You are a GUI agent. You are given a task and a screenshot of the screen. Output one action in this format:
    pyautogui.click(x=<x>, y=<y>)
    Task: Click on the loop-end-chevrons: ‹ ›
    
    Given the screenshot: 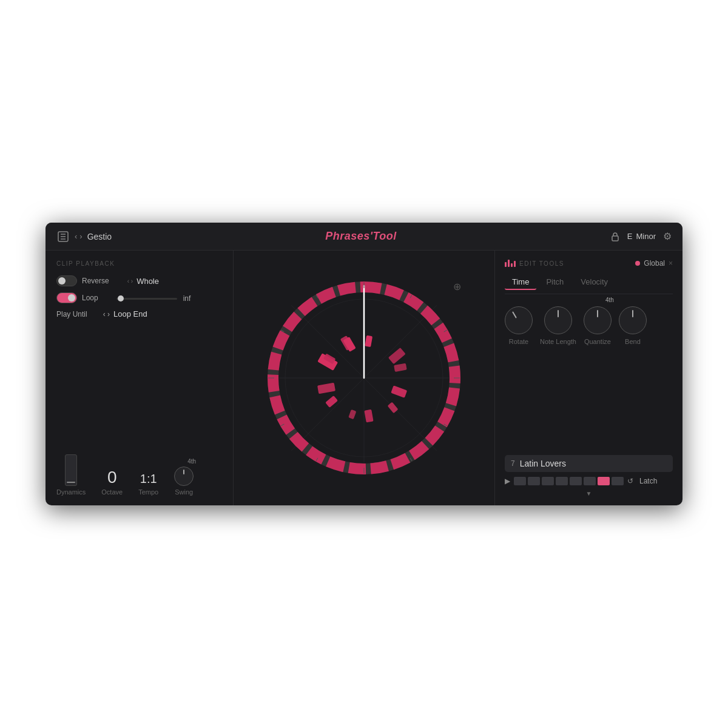 What is the action you would take?
    pyautogui.click(x=107, y=314)
    